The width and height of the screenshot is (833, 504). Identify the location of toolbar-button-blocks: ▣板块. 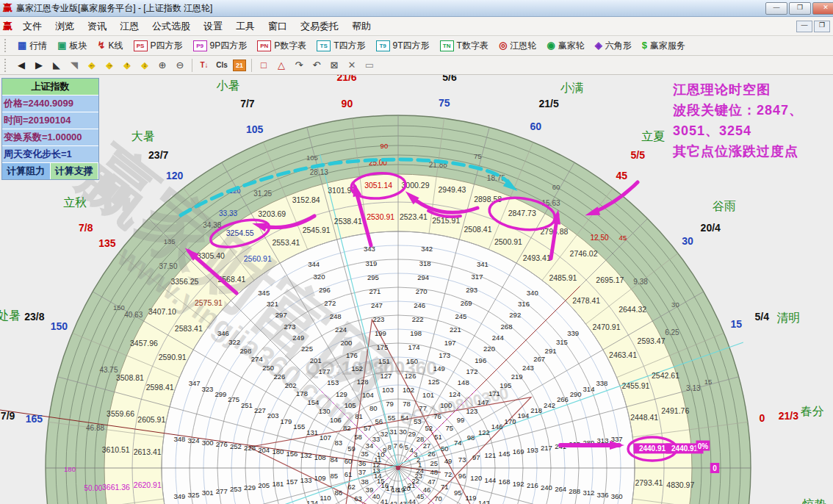
(72, 46).